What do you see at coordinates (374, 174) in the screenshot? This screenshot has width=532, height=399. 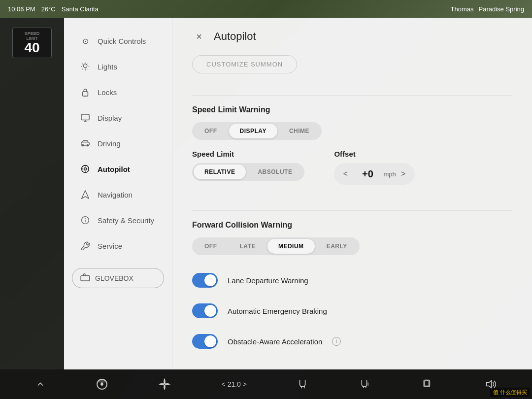 I see `offset-control: < +0 mph >` at bounding box center [374, 174].